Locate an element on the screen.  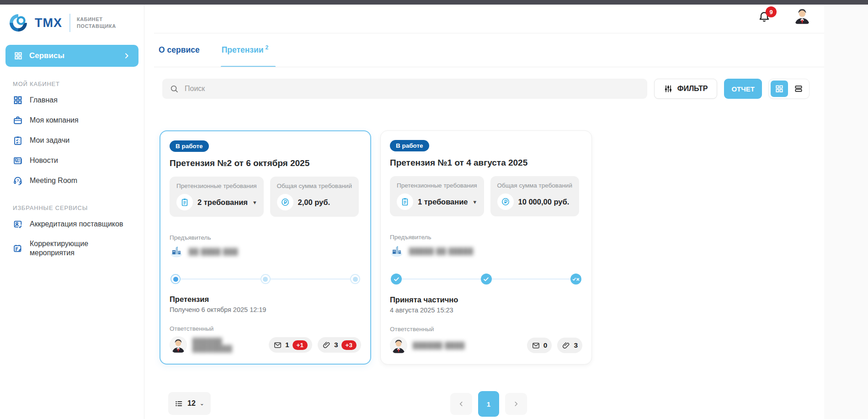
toolbar: ФИЛЬТР ОТЧЕТ is located at coordinates (486, 89).